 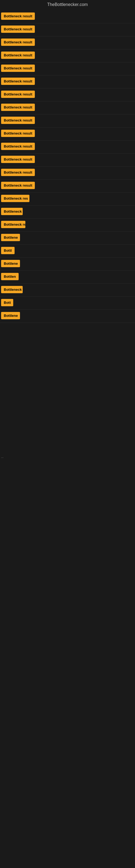 I want to click on result-row: Bottlen, so click(x=68, y=277).